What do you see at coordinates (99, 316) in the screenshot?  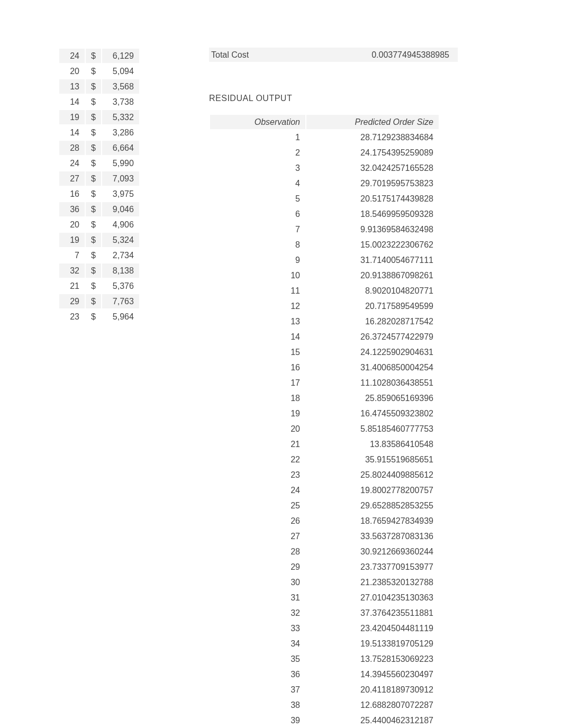 I see `table-row: 23$5,964` at bounding box center [99, 316].